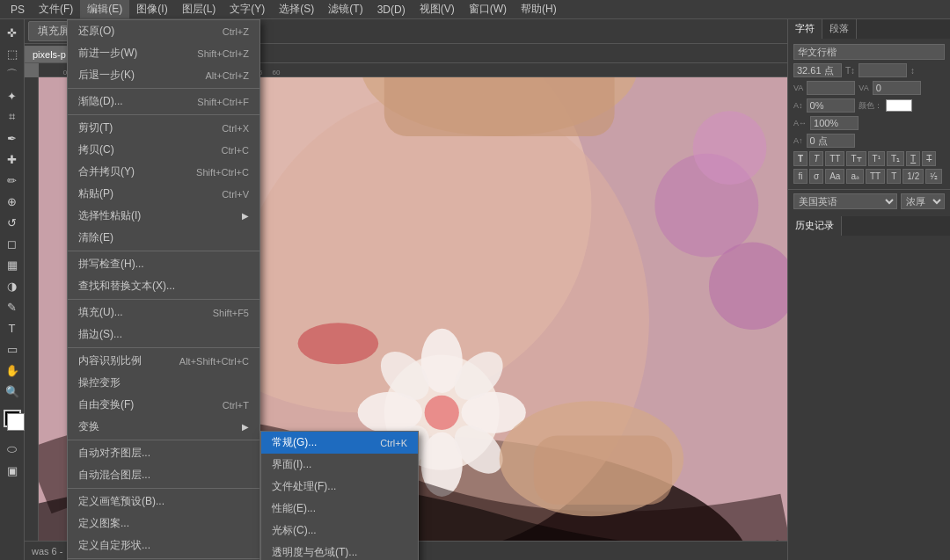  Describe the element at coordinates (913, 176) in the screenshot. I see `frac1-btn: 1/2` at that location.